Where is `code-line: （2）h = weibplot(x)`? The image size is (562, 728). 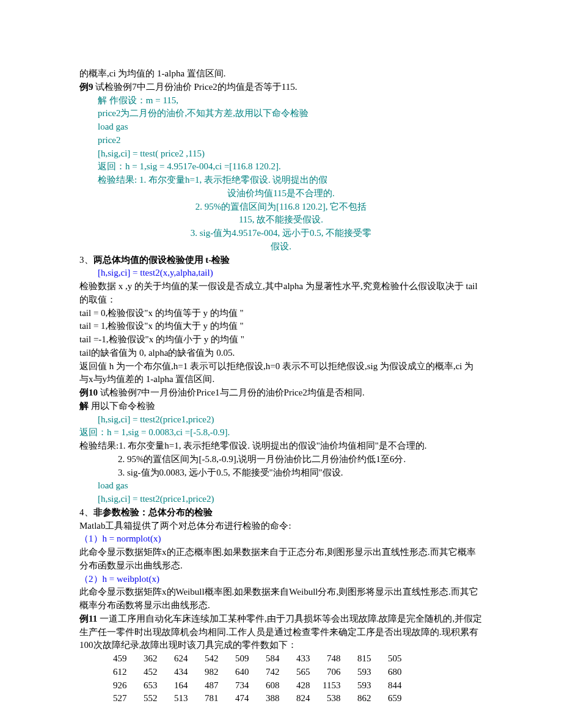
code-line: （2）h = weibplot(x) is located at coordinates (281, 579).